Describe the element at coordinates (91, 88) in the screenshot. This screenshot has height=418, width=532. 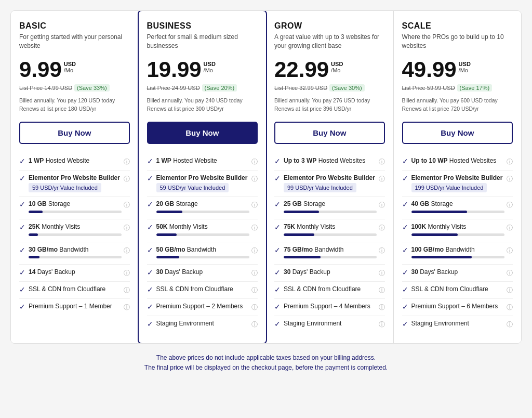
I see `plan-basic-save: (Save 33%)` at that location.